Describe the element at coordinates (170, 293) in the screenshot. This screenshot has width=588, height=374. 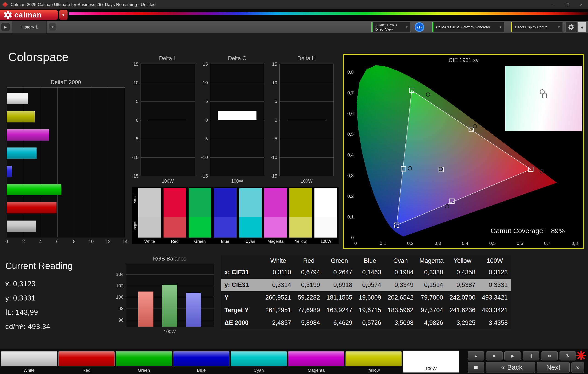
I see `rgb-balance-chart: RGB Balance 1041021009896 100W` at that location.